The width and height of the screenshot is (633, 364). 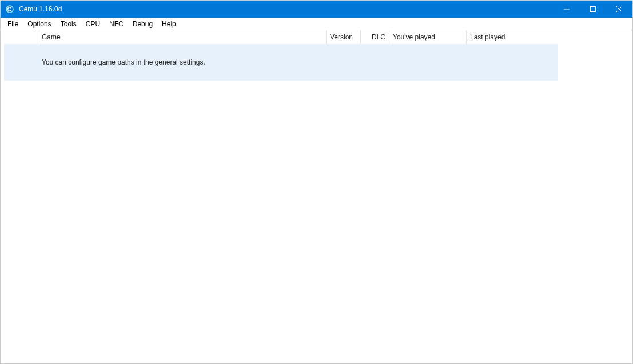 I want to click on column-header-played: You've played, so click(x=428, y=37).